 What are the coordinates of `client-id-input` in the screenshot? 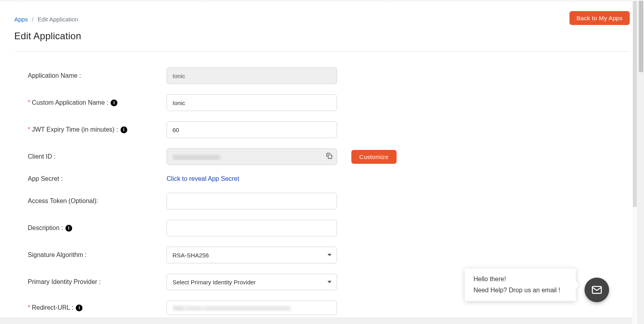 It's located at (252, 157).